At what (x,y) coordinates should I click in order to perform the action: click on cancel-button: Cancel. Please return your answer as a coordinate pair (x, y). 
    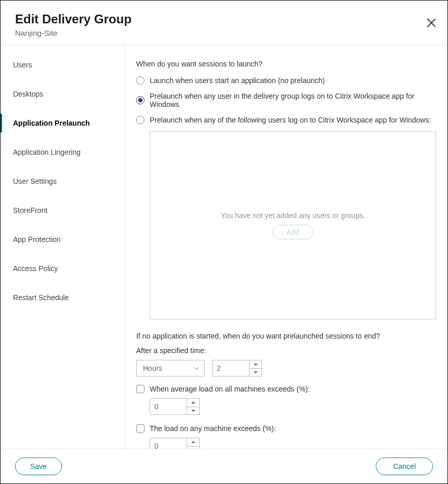
    Looking at the image, I should click on (404, 466).